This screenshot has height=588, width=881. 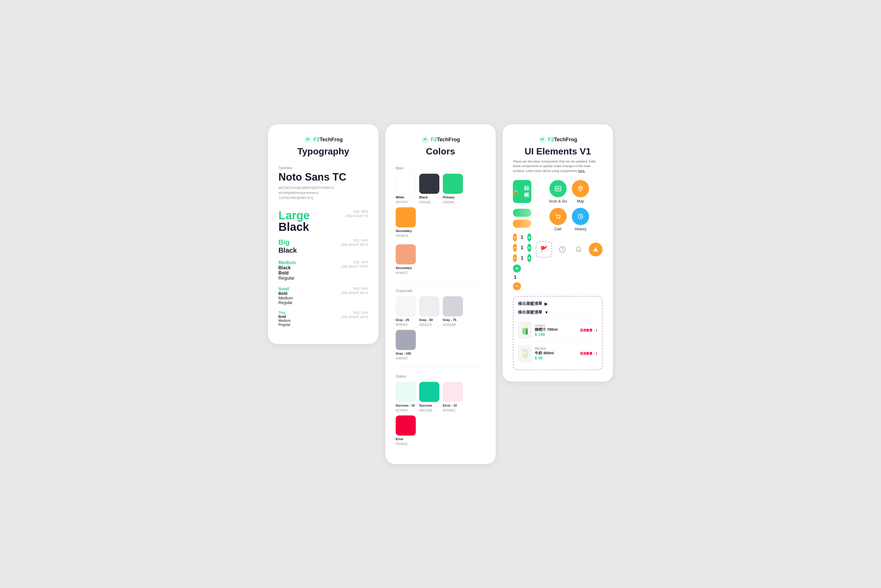 I want to click on typo-small-reg: Regular, so click(x=286, y=303).